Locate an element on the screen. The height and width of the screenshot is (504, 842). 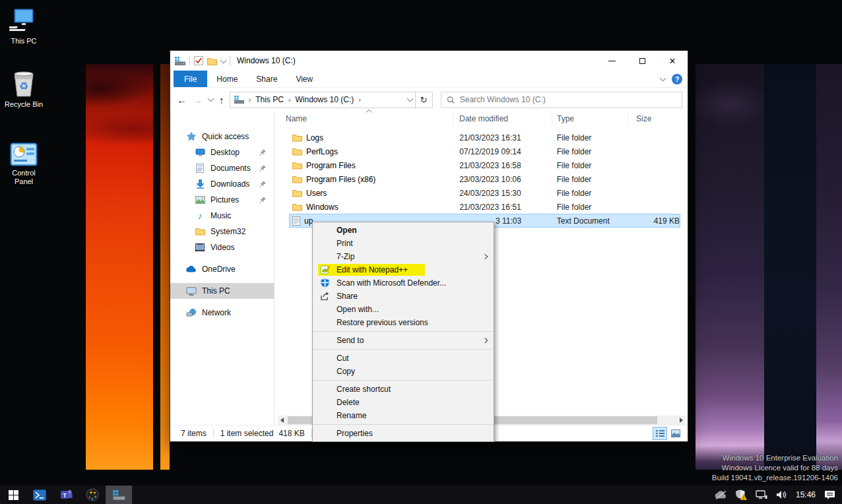
tab-view: View is located at coordinates (304, 79).